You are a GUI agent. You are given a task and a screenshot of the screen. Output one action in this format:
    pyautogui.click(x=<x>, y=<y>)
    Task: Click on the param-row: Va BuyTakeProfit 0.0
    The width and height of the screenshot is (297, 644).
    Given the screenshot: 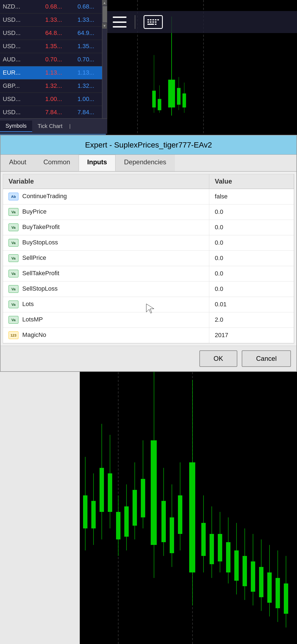 What is the action you would take?
    pyautogui.click(x=148, y=227)
    